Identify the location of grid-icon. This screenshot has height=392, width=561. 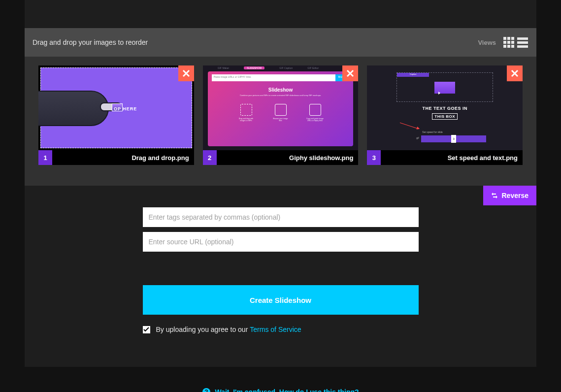
(509, 42).